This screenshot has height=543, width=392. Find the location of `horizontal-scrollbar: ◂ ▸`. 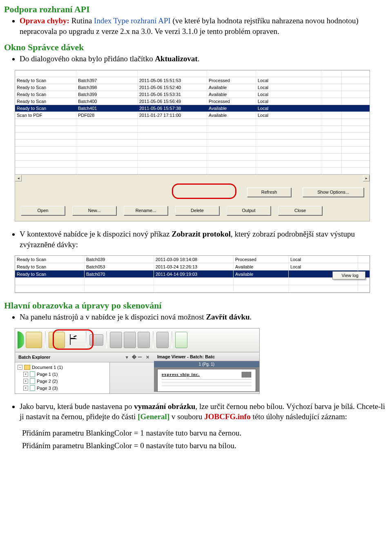

horizontal-scrollbar: ◂ ▸ is located at coordinates (192, 178).